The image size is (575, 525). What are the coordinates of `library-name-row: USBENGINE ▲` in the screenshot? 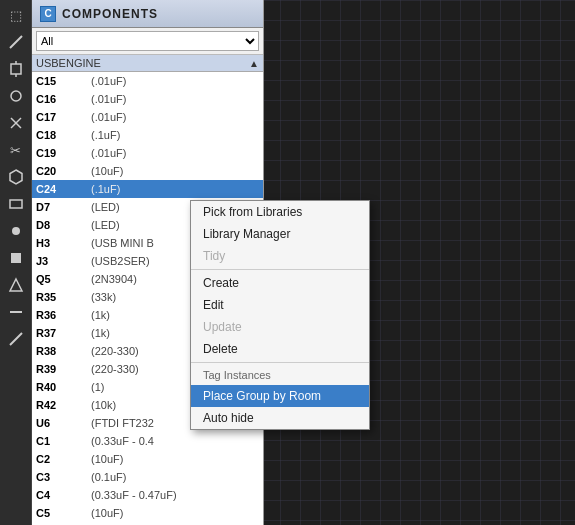 It's located at (148, 64).